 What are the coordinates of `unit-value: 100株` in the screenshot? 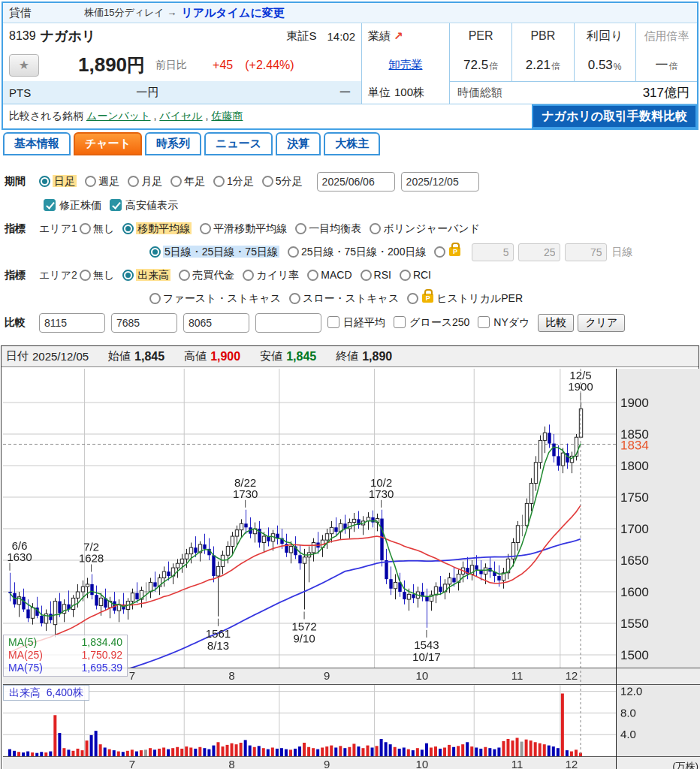 It's located at (409, 93).